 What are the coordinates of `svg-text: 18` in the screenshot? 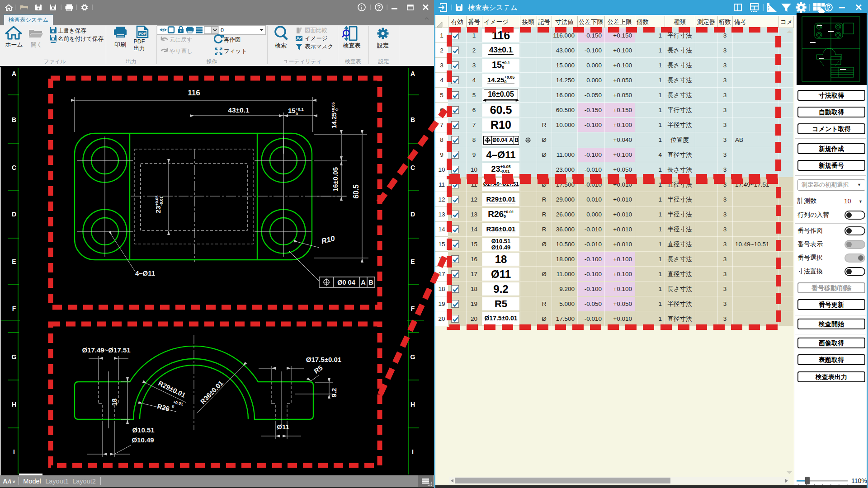 It's located at (114, 402).